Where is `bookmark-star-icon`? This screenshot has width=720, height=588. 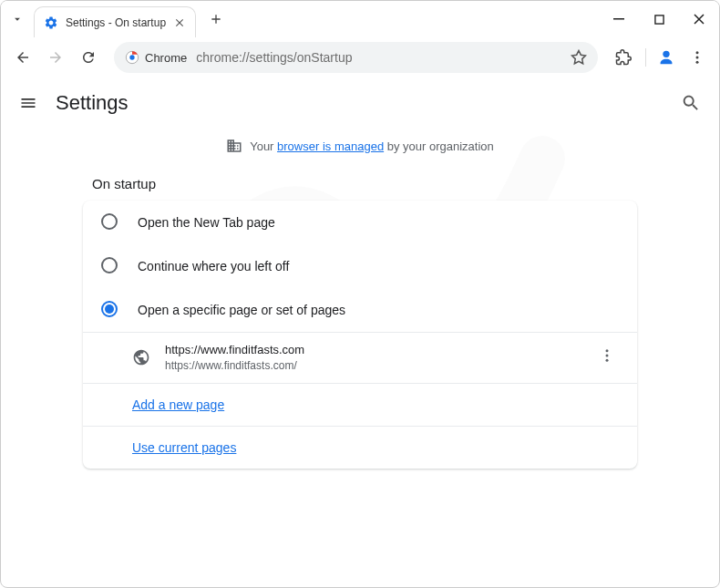
bookmark-star-icon is located at coordinates (579, 57).